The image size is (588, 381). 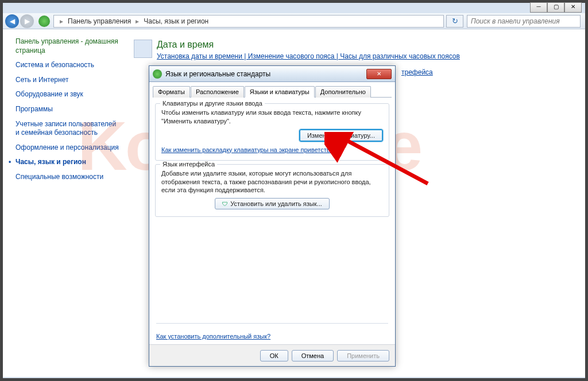 I want to click on tab-formats: Форматы, so click(x=171, y=92).